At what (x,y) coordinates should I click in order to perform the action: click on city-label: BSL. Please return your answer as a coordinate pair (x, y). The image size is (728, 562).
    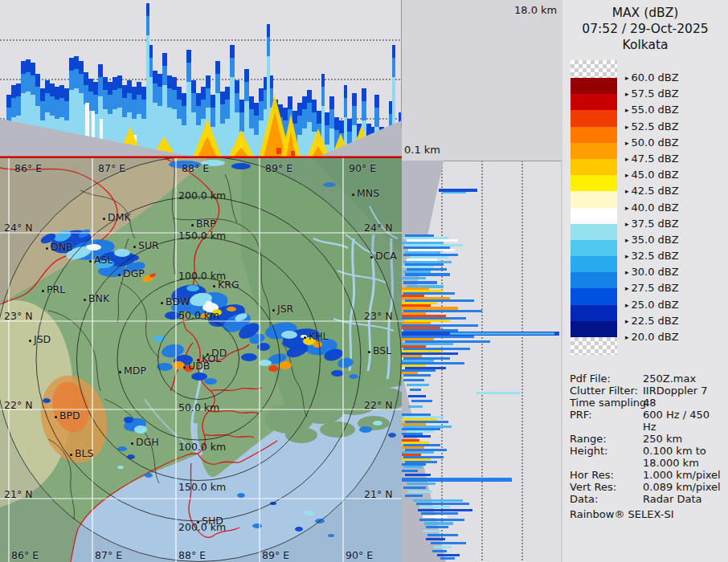
    Looking at the image, I should click on (382, 350).